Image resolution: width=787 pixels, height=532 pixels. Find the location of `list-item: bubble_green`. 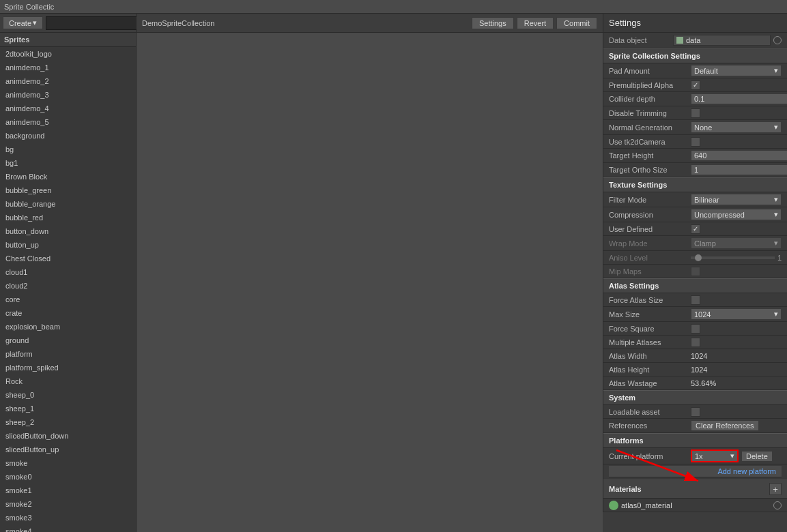

list-item: bubble_green is located at coordinates (68, 190).